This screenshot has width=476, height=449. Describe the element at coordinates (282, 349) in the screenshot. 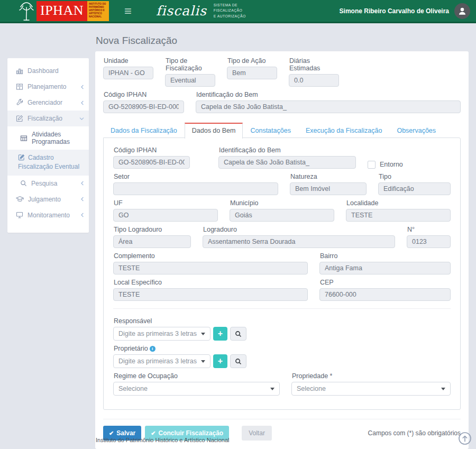

I see `proprietario-label: Proprietárioi` at that location.